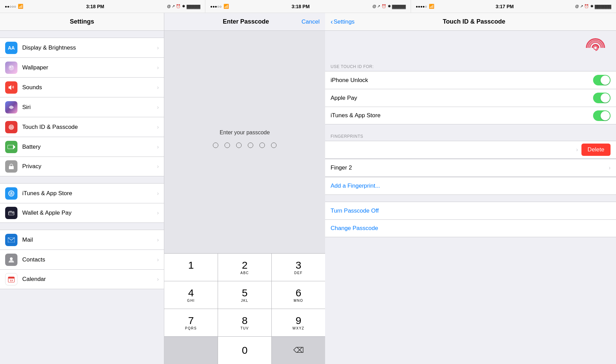 The height and width of the screenshot is (364, 616). I want to click on change-passcode-label: Change Passcode, so click(355, 228).